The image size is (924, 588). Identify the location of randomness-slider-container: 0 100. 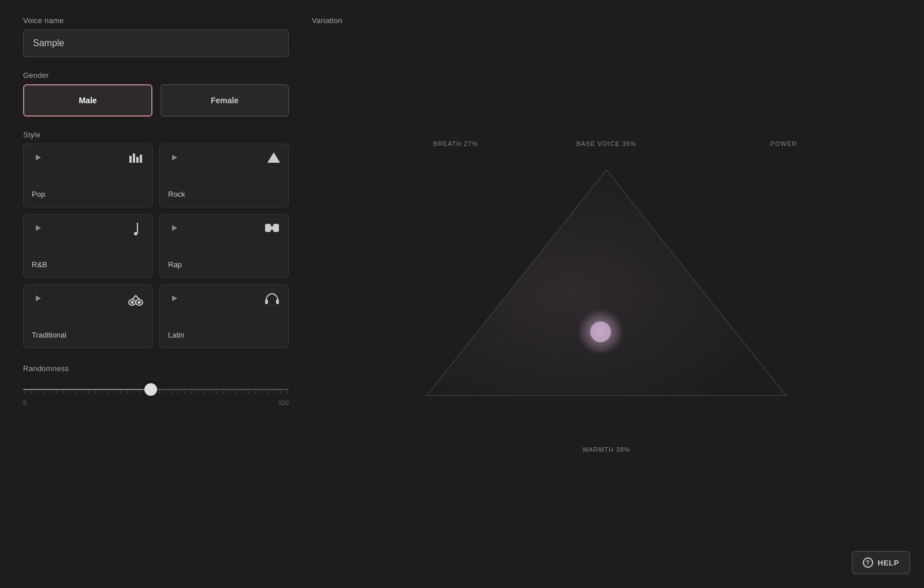
(156, 398).